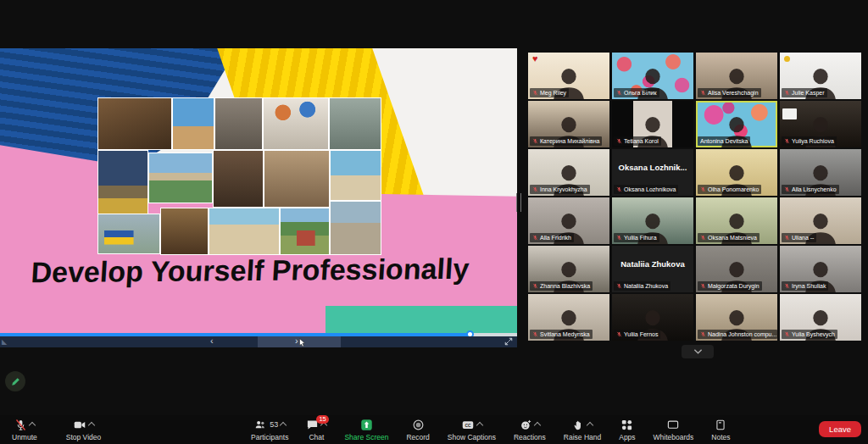 The width and height of the screenshot is (868, 444). What do you see at coordinates (537, 425) in the screenshot?
I see `reactions-options-caret` at bounding box center [537, 425].